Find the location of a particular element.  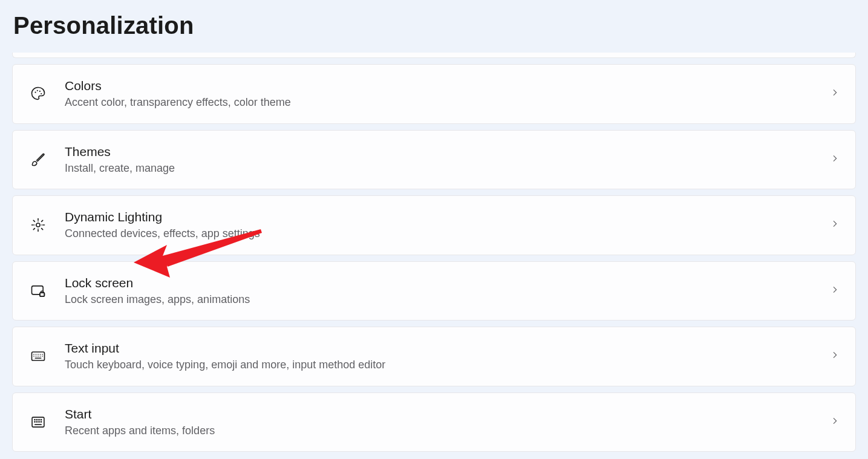

settings-item-themes: Themes Install, create, manage is located at coordinates (434, 160).